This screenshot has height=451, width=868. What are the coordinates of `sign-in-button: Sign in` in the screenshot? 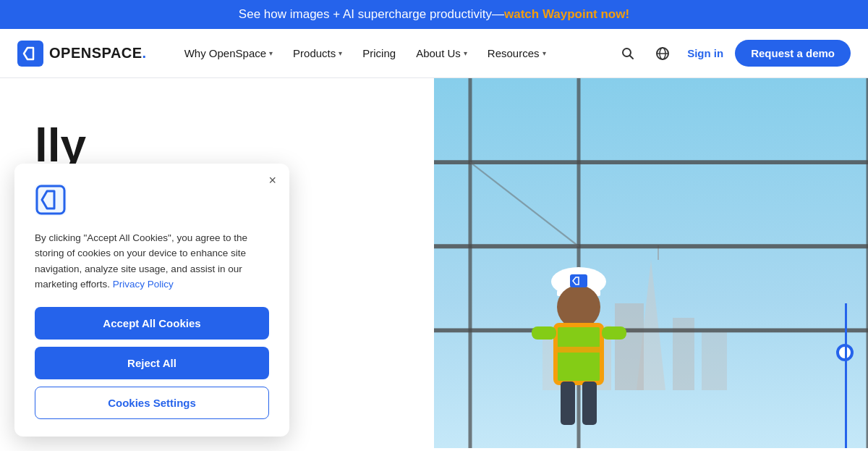 It's located at (705, 54).